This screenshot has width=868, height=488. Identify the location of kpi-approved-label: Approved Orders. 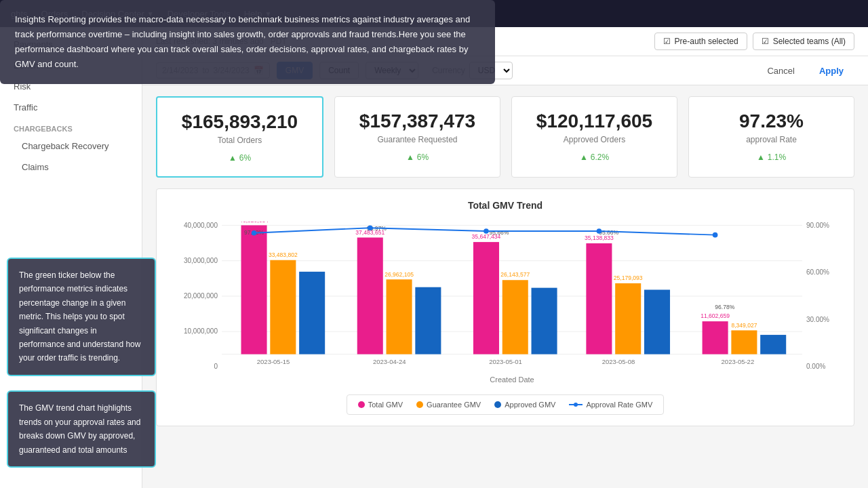
(594, 140).